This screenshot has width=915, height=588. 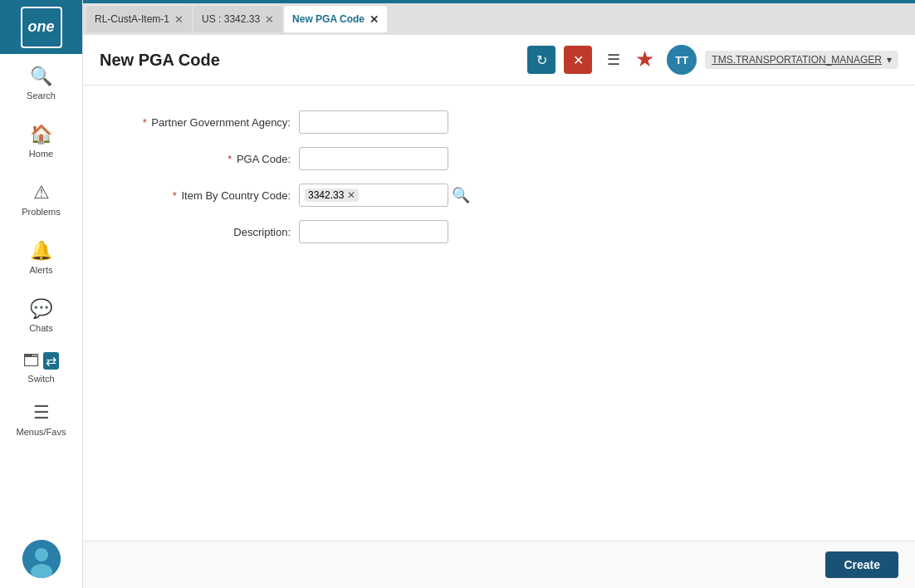 I want to click on partner-agency-input, so click(x=374, y=122).